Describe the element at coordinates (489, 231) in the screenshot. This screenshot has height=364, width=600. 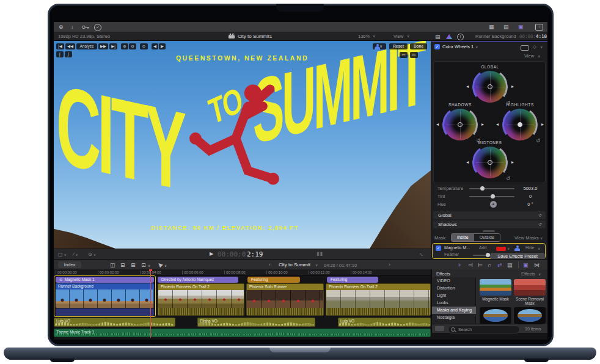
I see `panel-scroll-handle` at that location.